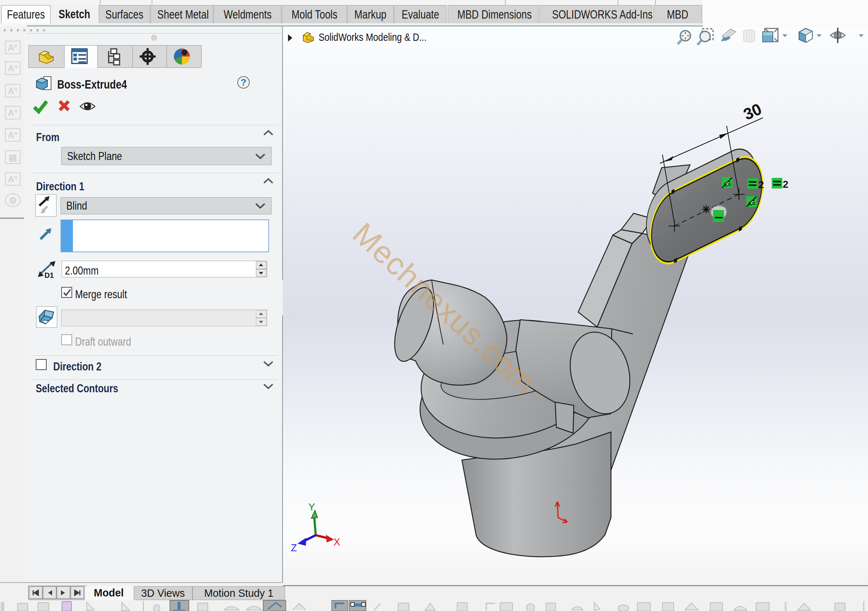  What do you see at coordinates (49, 275) in the screenshot?
I see `svg-text: D1` at bounding box center [49, 275].